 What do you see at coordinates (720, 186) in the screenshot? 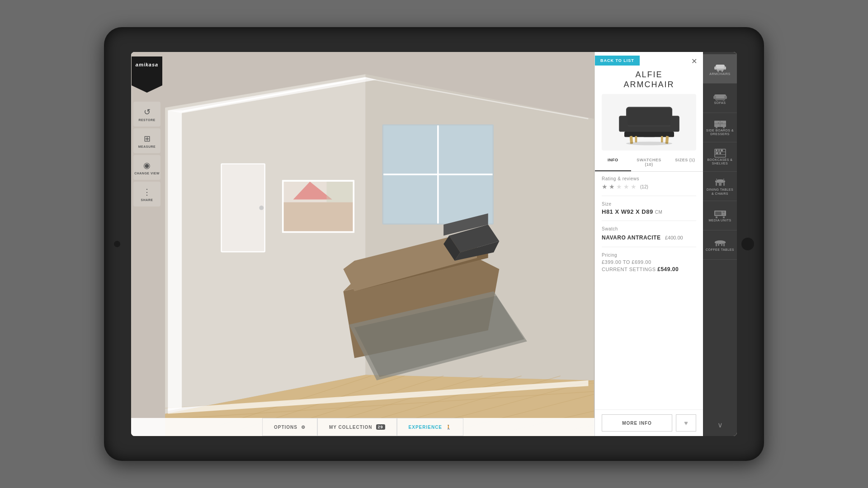
I see `category-dining: DINING TABLES & CHAIRS` at bounding box center [720, 186].